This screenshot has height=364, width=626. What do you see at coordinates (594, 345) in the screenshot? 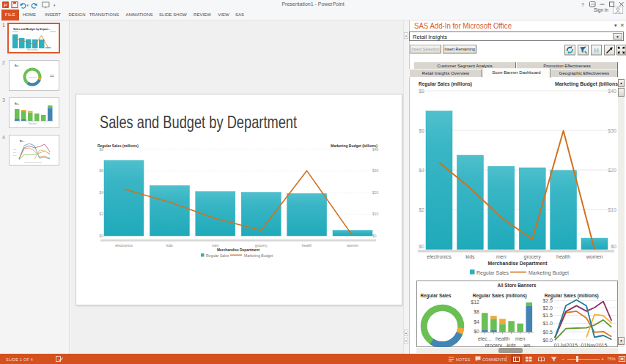
I see `svg-text: 01Nov2015` at bounding box center [594, 345].